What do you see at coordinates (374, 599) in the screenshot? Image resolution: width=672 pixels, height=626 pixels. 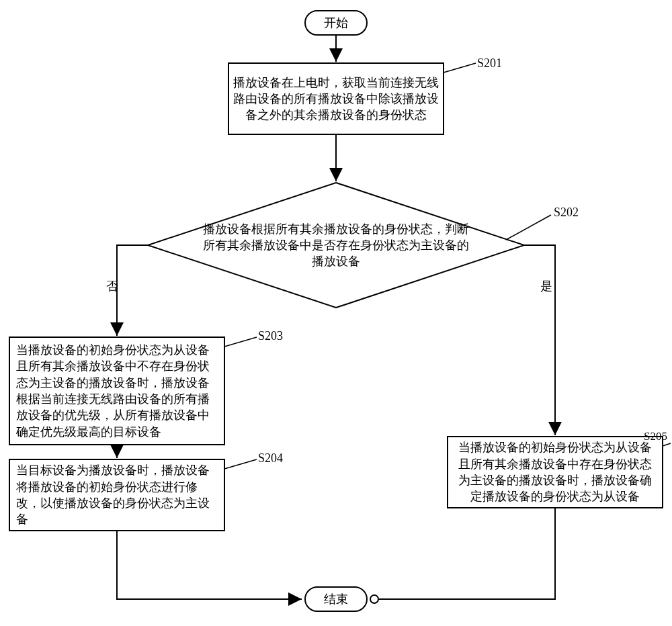 I see `merge-dot` at bounding box center [374, 599].